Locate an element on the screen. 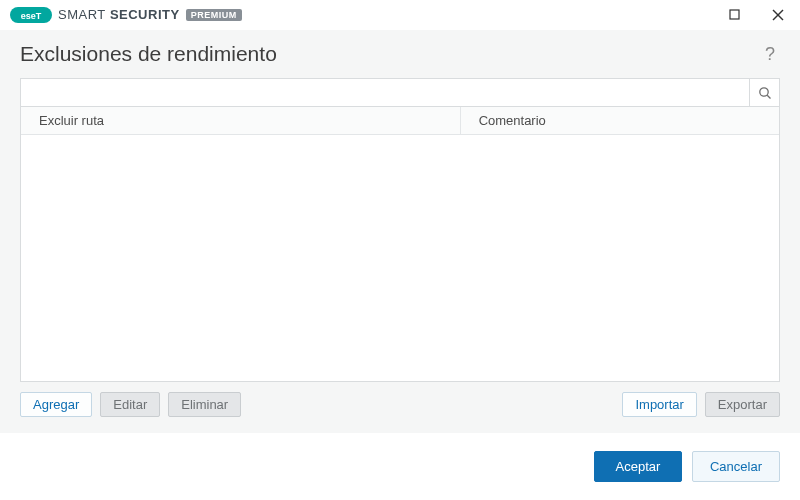  search-icon is located at coordinates (765, 93).